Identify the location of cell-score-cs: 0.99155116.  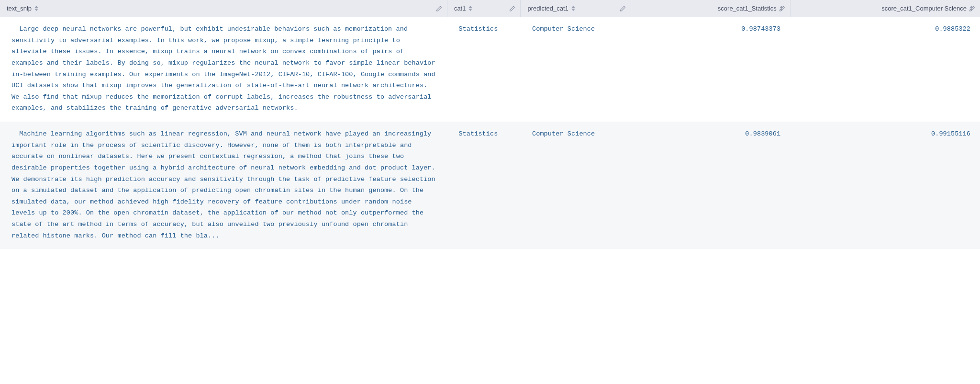
(885, 185).